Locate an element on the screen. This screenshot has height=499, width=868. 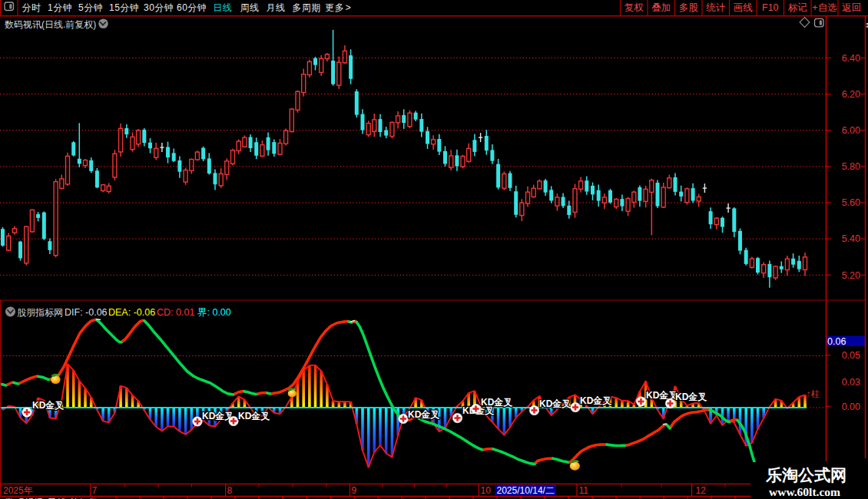
svg-text: www.60lt.com is located at coordinates (805, 491).